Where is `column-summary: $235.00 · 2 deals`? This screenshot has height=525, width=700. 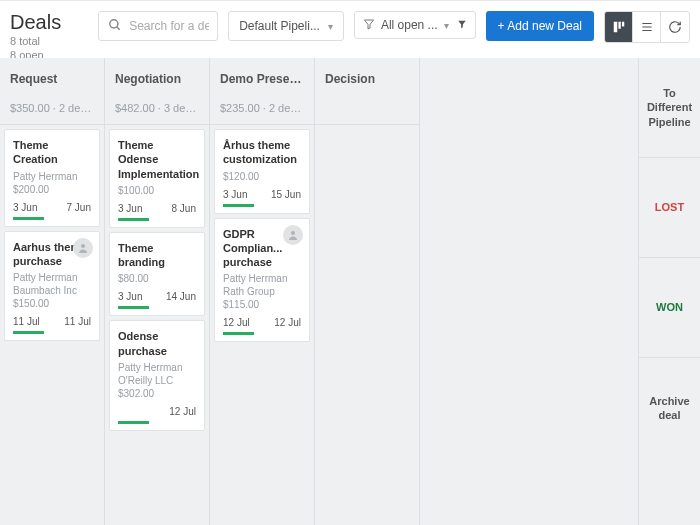 column-summary: $235.00 · 2 deals is located at coordinates (262, 108).